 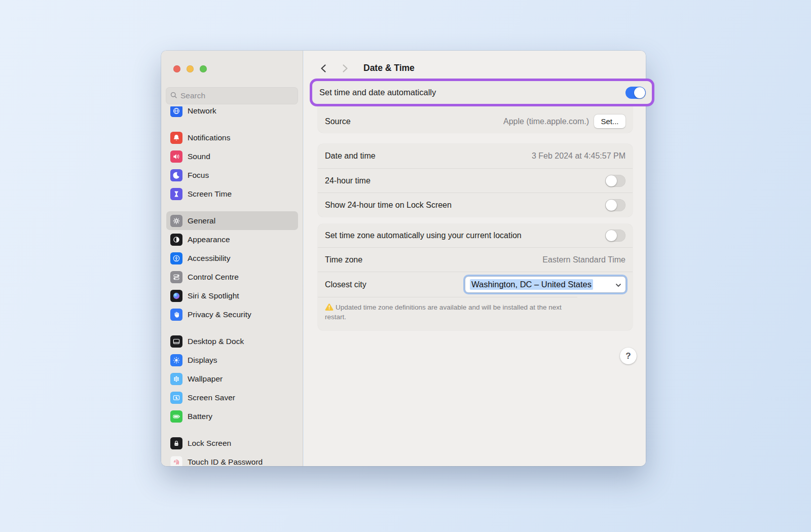 What do you see at coordinates (475, 180) in the screenshot?
I see `datetime-card: Date and time 3 Feb 2024 at 4:45:57 PM 2…` at bounding box center [475, 180].